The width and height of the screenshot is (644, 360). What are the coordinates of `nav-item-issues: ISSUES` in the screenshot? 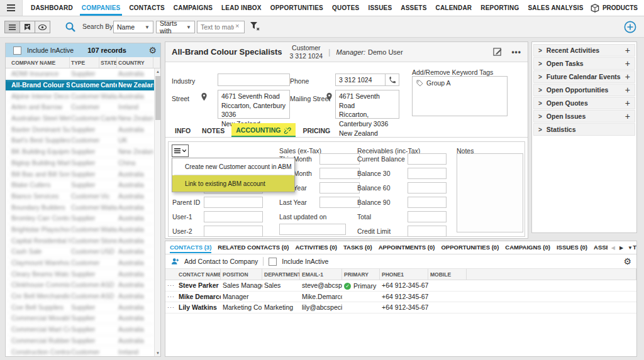 It's located at (380, 8).